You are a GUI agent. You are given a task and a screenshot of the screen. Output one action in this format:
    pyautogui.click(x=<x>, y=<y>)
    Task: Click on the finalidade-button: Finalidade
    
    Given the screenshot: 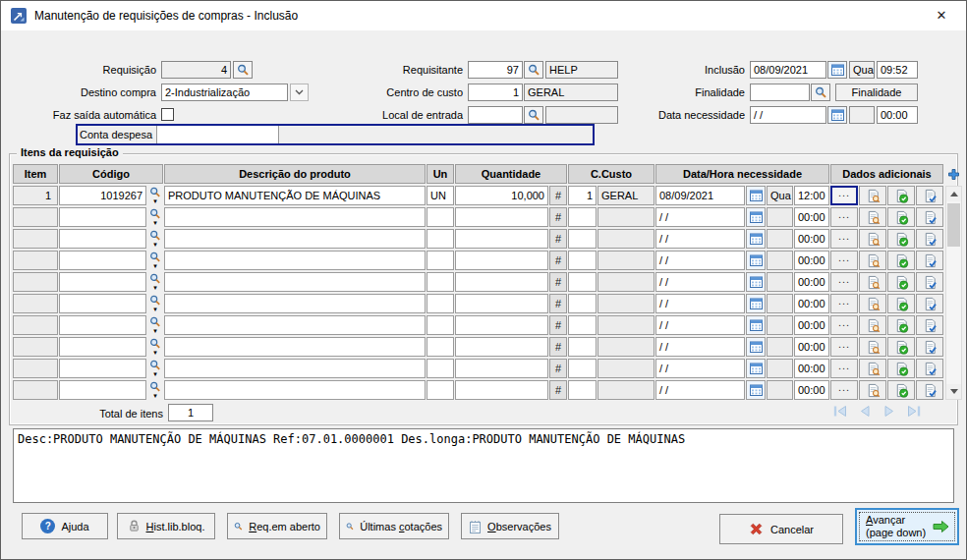 What is the action you would take?
    pyautogui.click(x=877, y=92)
    